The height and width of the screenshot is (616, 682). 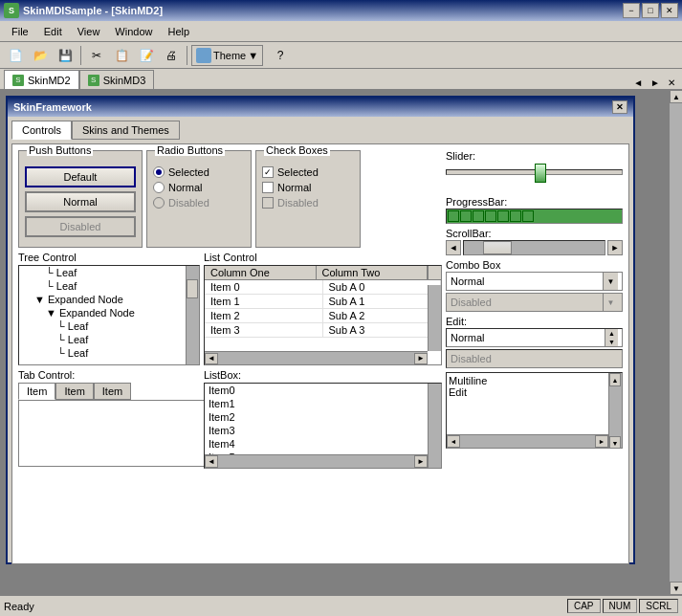 What do you see at coordinates (540, 173) in the screenshot?
I see `slider-thumb` at bounding box center [540, 173].